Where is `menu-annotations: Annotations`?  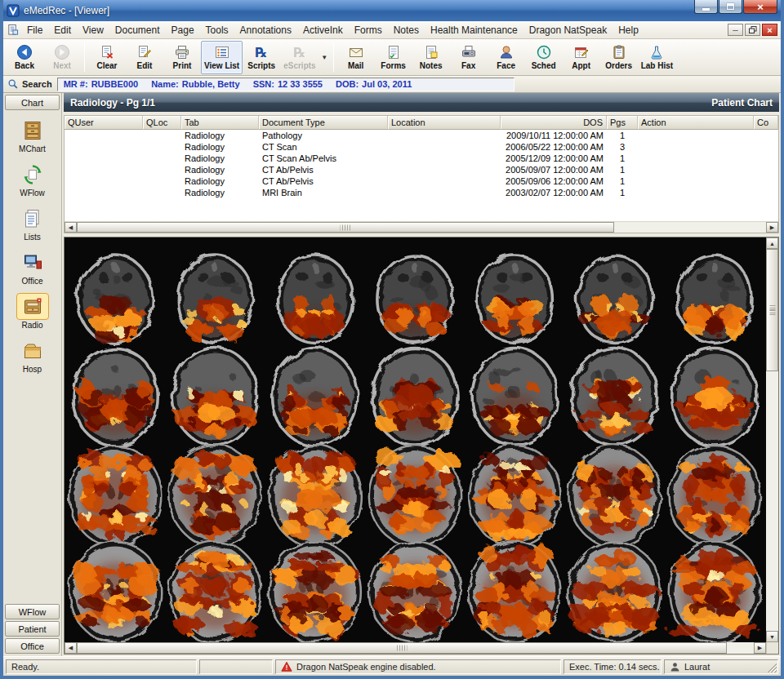 menu-annotations: Annotations is located at coordinates (266, 30).